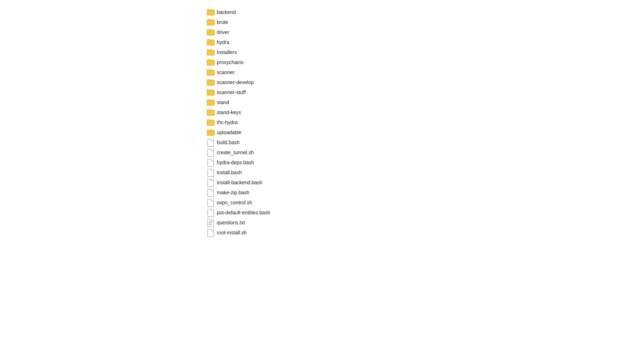 Image resolution: width=644 pixels, height=360 pixels. I want to click on list-item: uploadable, so click(424, 132).